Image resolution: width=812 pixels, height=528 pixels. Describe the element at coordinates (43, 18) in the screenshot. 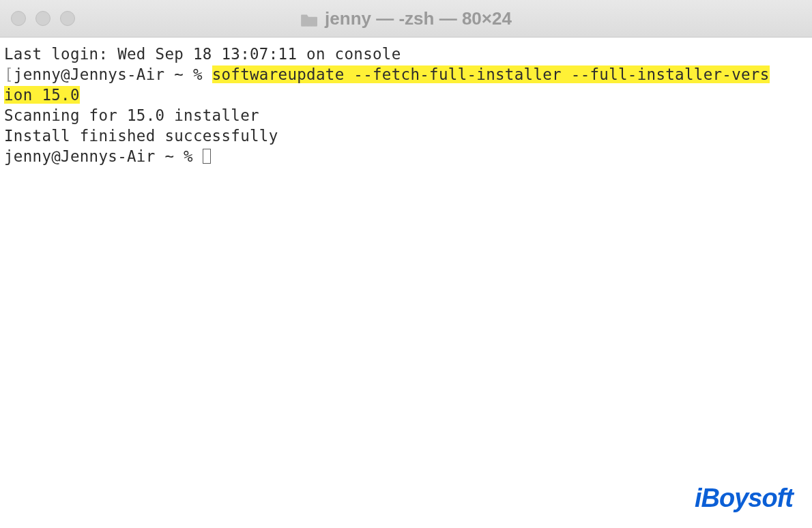

I see `window-controls` at that location.